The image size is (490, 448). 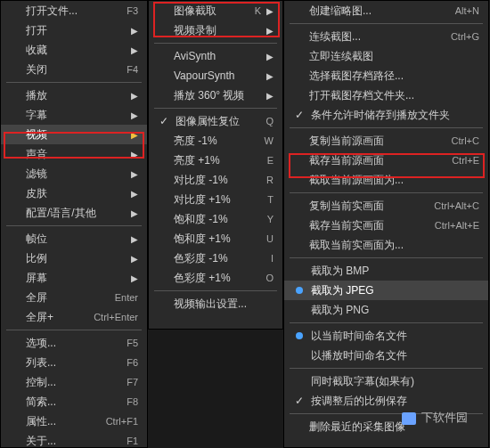 I want to click on video-menu-item-4: VapourSynth▶, so click(x=216, y=76).